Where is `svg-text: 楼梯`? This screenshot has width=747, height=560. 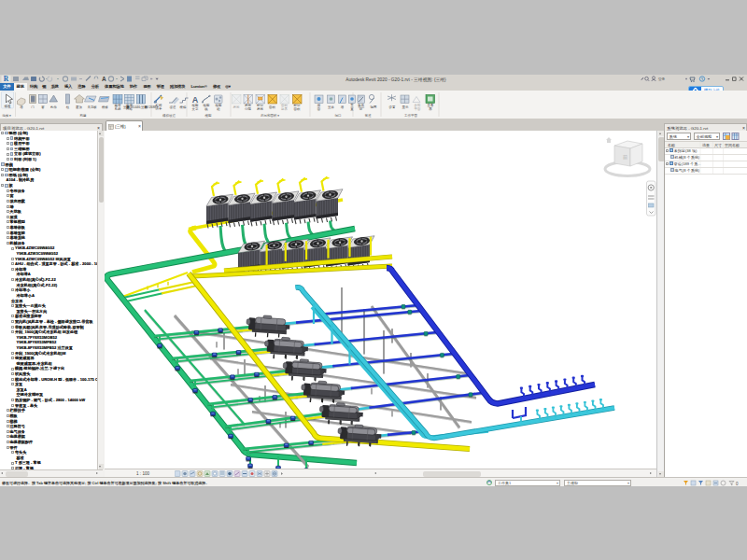 svg-text: 楼梯 is located at coordinates (183, 107).